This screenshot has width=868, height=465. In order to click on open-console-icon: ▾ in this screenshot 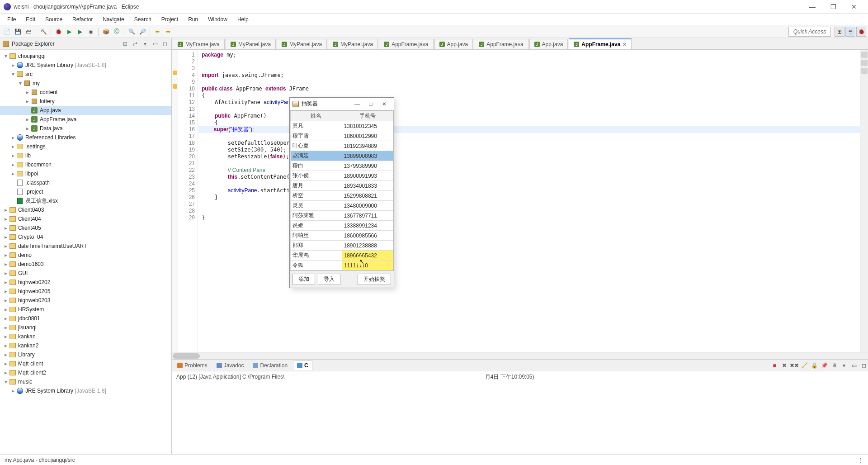, I will do `click(844, 365)`.